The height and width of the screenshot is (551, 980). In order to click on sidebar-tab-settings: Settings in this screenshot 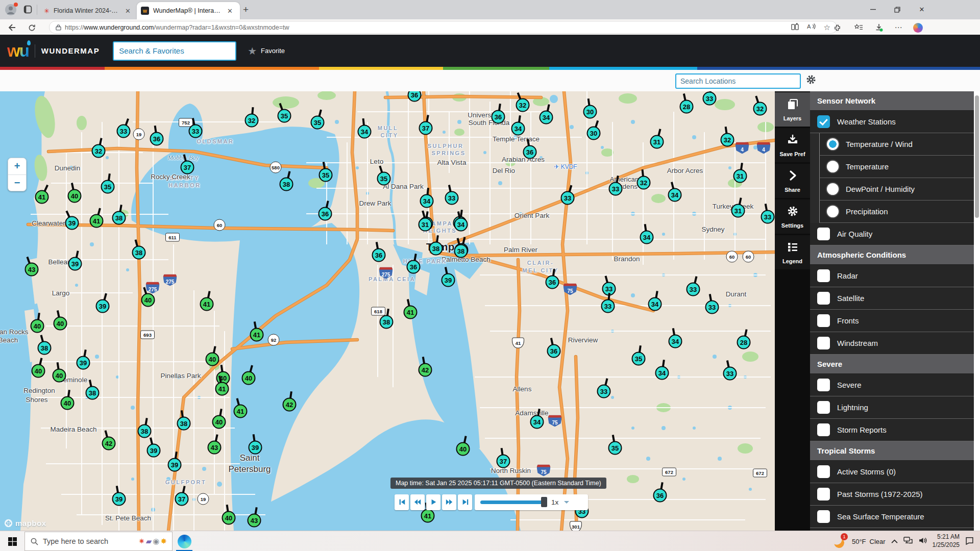, I will do `click(792, 216)`.